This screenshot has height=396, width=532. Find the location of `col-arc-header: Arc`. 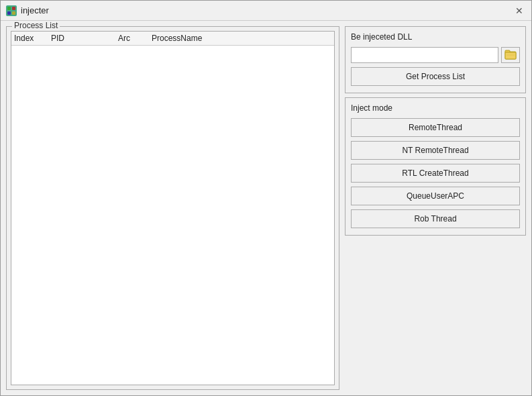

col-arc-header: Arc is located at coordinates (135, 38).